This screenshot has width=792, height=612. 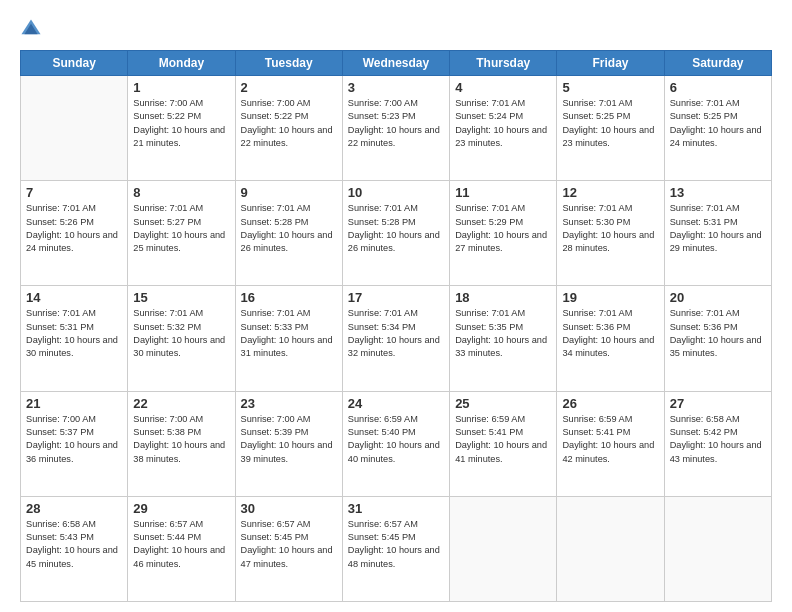 What do you see at coordinates (610, 440) in the screenshot?
I see `day-info: Sunrise: 6:59 AMSunset: 5:41 PMDaylight:…` at bounding box center [610, 440].